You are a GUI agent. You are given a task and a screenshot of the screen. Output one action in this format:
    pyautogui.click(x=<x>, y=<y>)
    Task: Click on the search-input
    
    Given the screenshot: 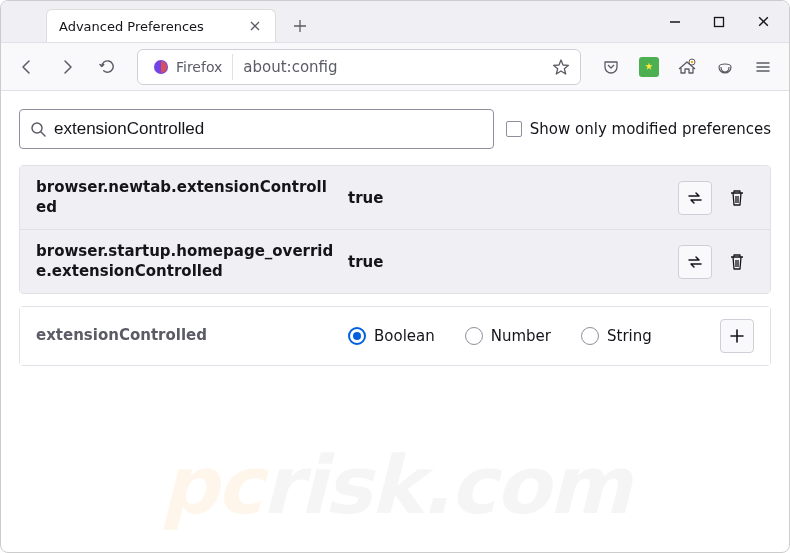 What is the action you would take?
    pyautogui.click(x=268, y=129)
    